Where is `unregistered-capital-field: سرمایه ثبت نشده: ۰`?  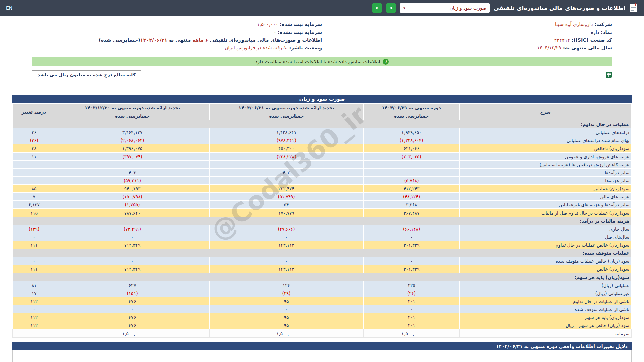
unregistered-capital-field: سرمایه ثبت نشده: ۰ is located at coordinates (177, 32).